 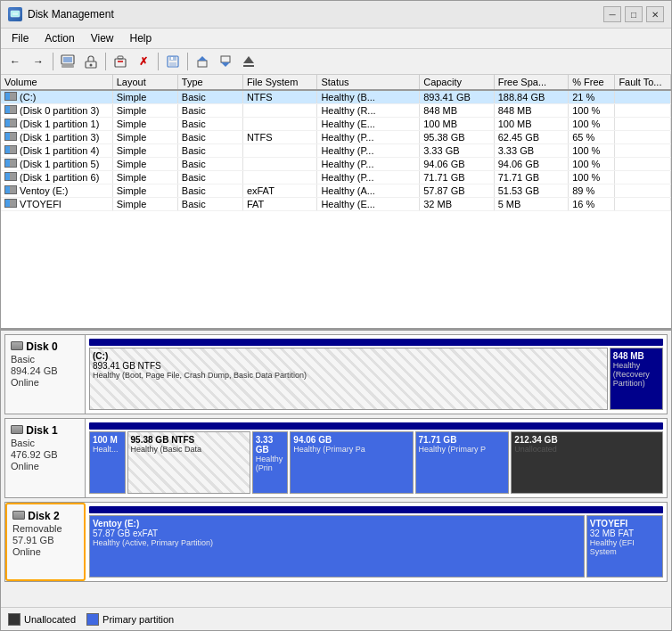 I want to click on partition-block-1: 848 MBHealthy (Recovery Partition), so click(x=636, y=379).